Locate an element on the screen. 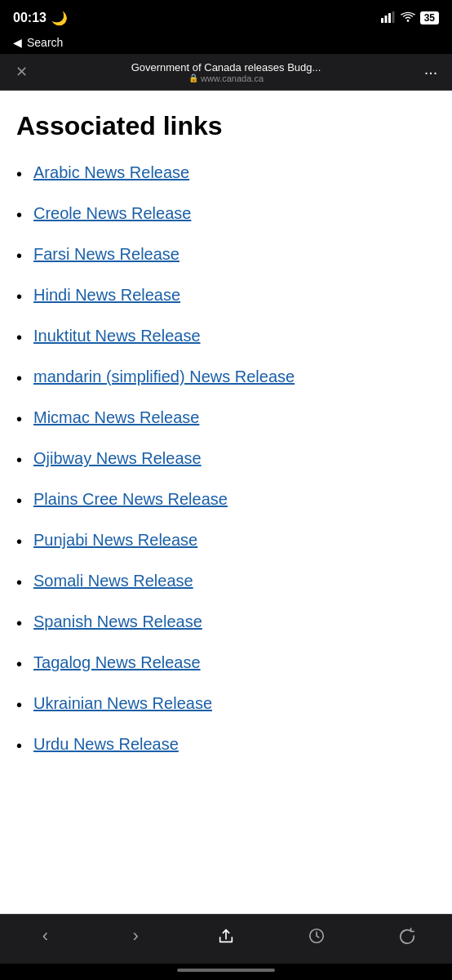 The image size is (452, 980). news-release-link: Creole News Release is located at coordinates (113, 213).